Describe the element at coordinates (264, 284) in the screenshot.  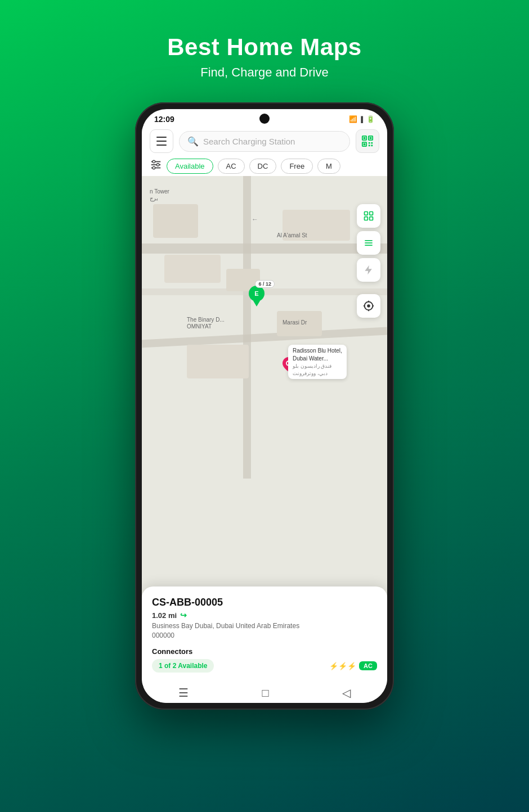
I see `pin-count: 6 / 12` at that location.